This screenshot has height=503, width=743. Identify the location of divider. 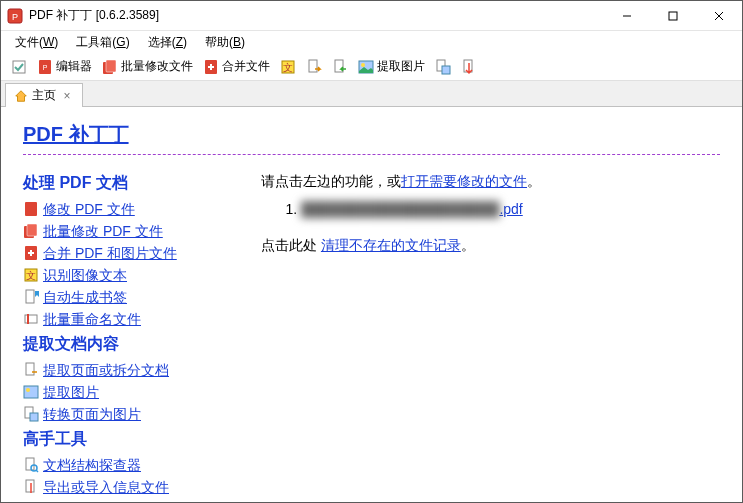
(372, 154).